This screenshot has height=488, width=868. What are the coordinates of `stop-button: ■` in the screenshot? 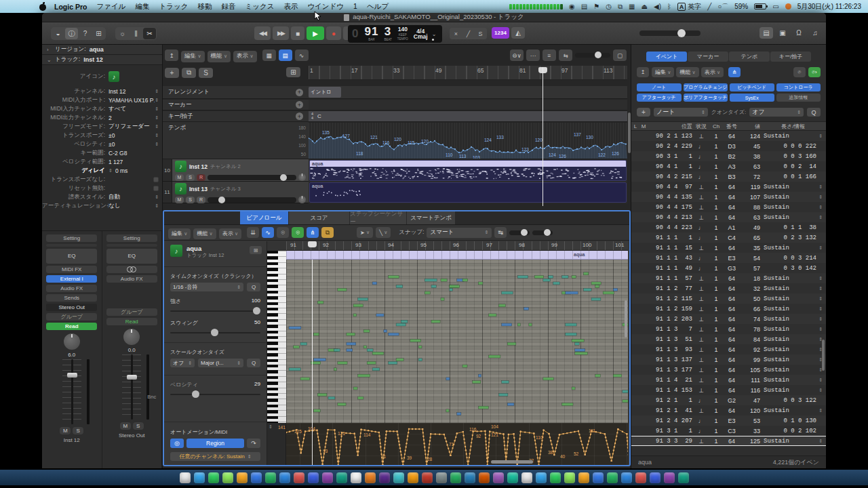 It's located at (298, 33).